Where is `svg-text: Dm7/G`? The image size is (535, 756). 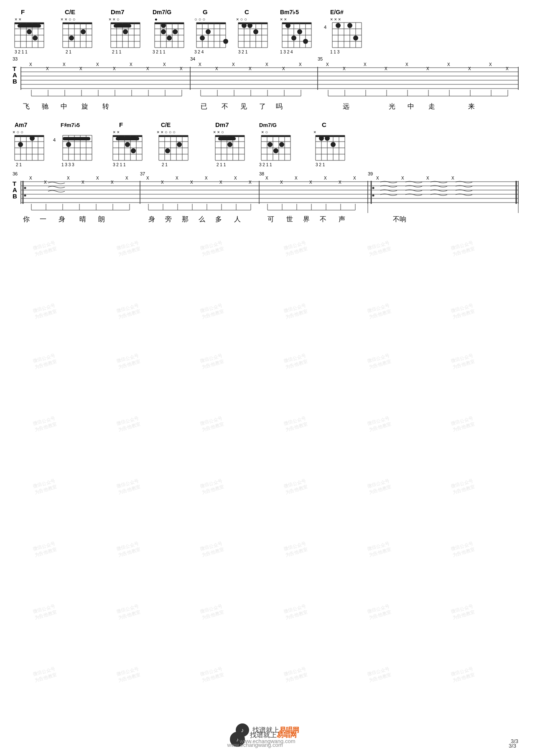
svg-text: Dm7/G is located at coordinates (268, 125).